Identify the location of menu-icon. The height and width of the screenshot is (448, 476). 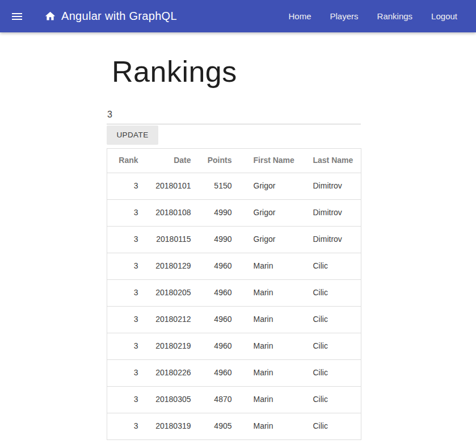
(17, 16).